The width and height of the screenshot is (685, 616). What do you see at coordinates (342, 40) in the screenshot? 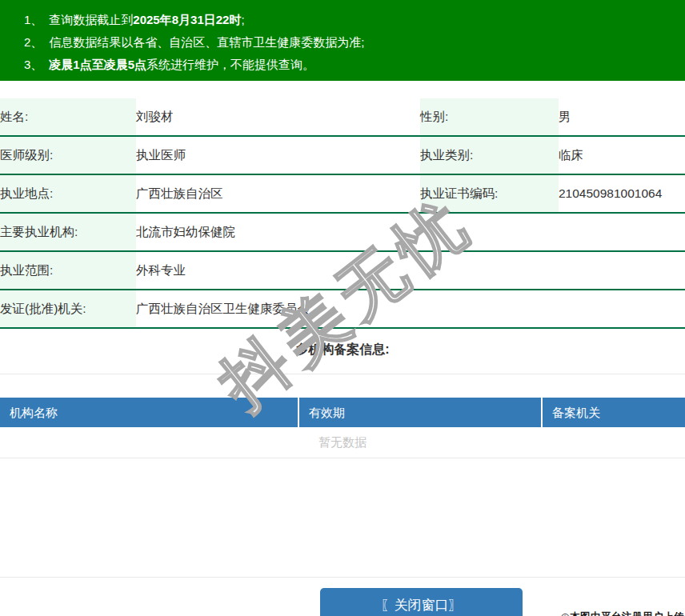
I see `notice-banner: 1、查询数据截止到2025年8月31日22时; 2、信息数据结果以各省、自治区、…` at bounding box center [342, 40].